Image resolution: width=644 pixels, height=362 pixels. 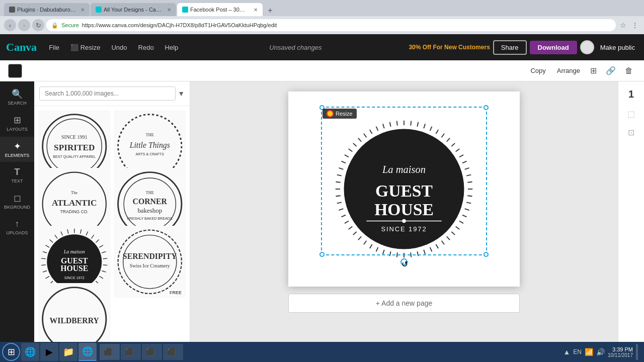 What do you see at coordinates (567, 352) in the screenshot?
I see `sys-icon-1: ▲` at bounding box center [567, 352].